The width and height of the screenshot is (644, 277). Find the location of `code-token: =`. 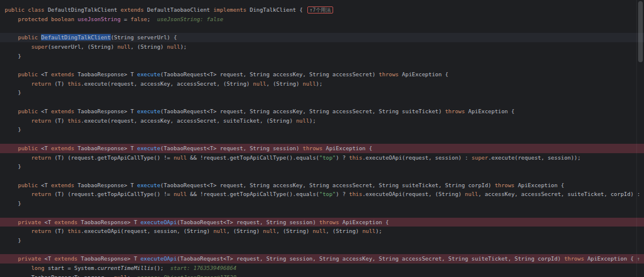

code-token: = is located at coordinates (126, 19).